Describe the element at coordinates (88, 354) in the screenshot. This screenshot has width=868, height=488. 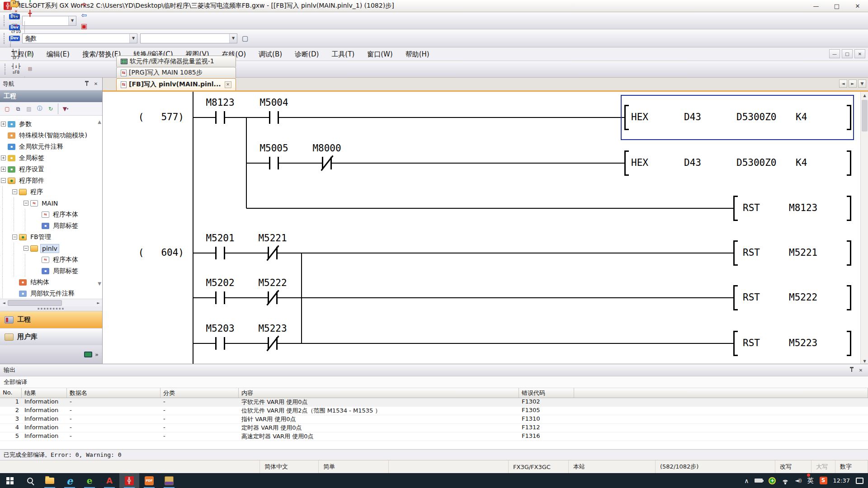
I see `connection-destination-icon` at that location.